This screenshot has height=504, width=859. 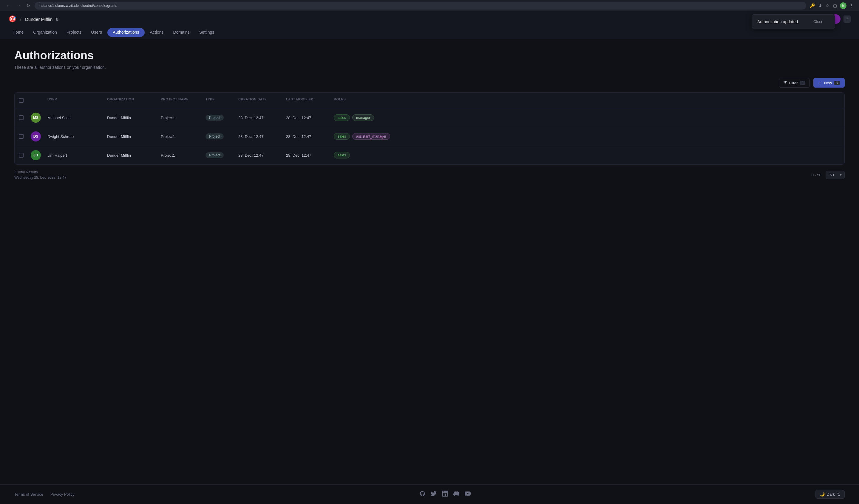 What do you see at coordinates (307, 118) in the screenshot?
I see `row1-modified: 28. Dec, 12:47` at bounding box center [307, 118].